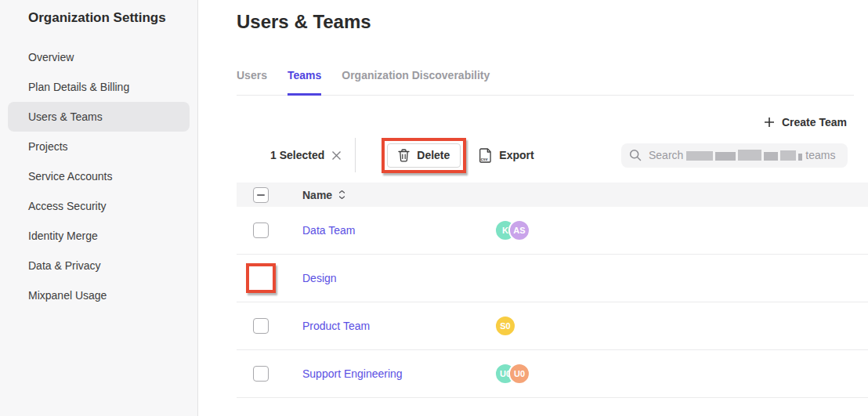 The width and height of the screenshot is (868, 416). What do you see at coordinates (516, 155) in the screenshot?
I see `export-label: Export` at bounding box center [516, 155].